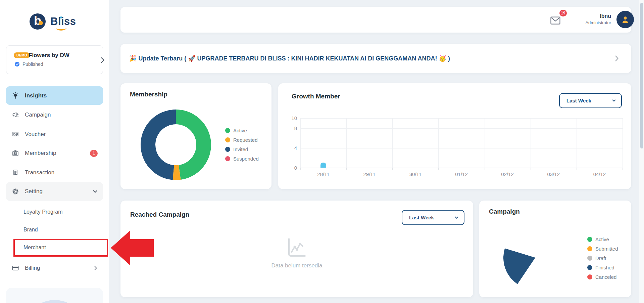 This screenshot has height=303, width=644. What do you see at coordinates (54, 230) in the screenshot?
I see `submenu-item-brand: Brand` at bounding box center [54, 230].